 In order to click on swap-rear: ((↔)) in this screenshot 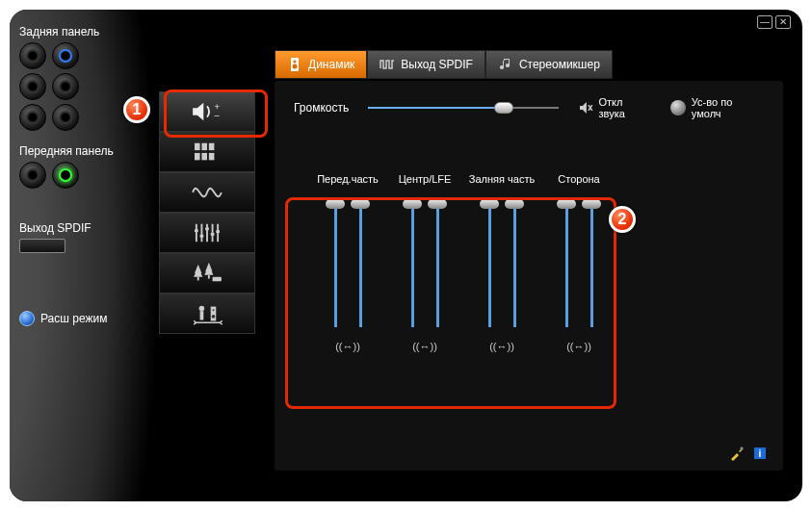, I will do `click(502, 346)`.